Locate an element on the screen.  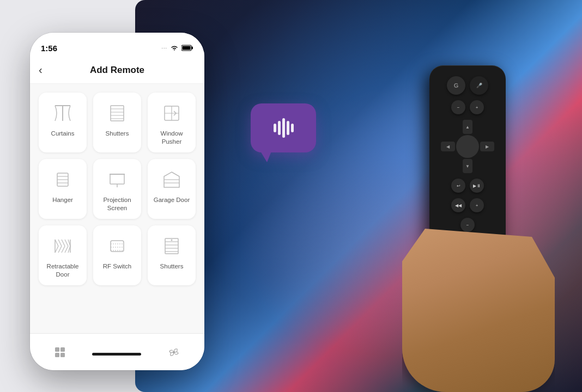
device-item-hanger: Hanger is located at coordinates (63, 189).